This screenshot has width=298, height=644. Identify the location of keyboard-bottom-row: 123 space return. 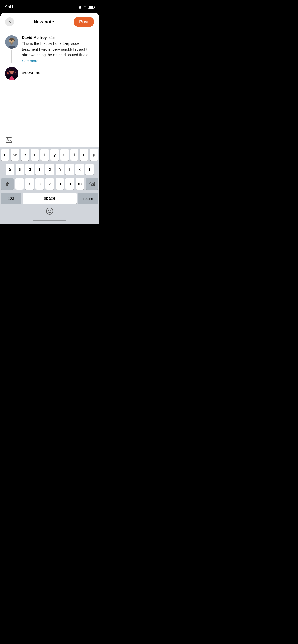
(50, 198).